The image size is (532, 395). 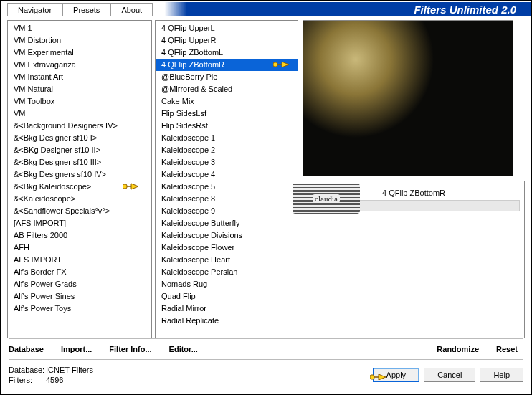 What do you see at coordinates (227, 224) in the screenshot?
I see `list-item: Kaleidoscope Butterfly` at bounding box center [227, 224].